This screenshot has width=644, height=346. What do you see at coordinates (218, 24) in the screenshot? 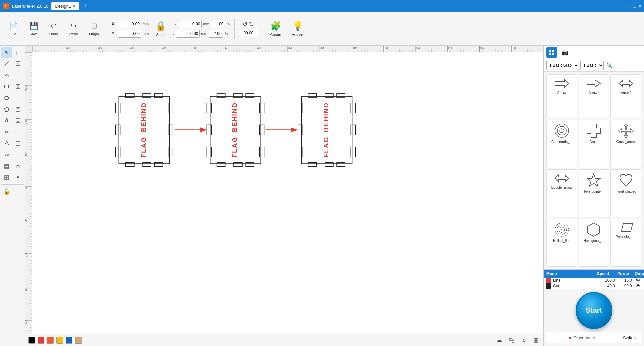
I see `width-pct-input` at bounding box center [218, 24].